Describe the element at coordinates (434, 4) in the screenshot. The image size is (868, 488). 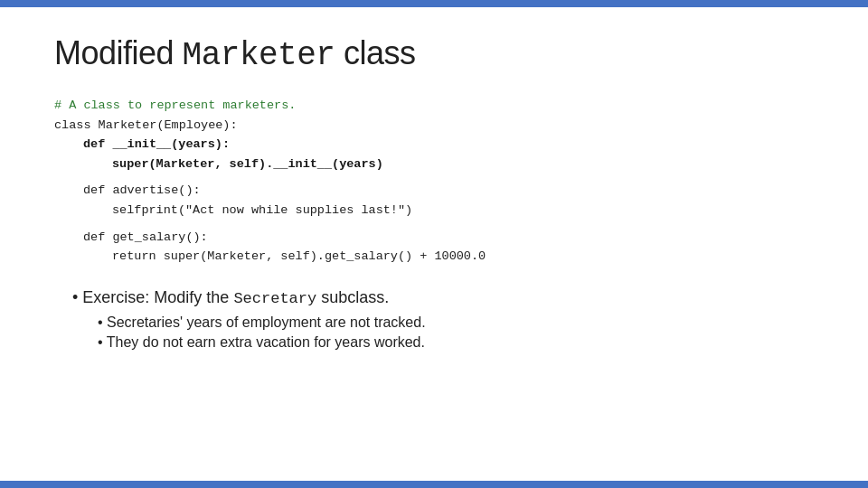
I see `top-bar` at that location.